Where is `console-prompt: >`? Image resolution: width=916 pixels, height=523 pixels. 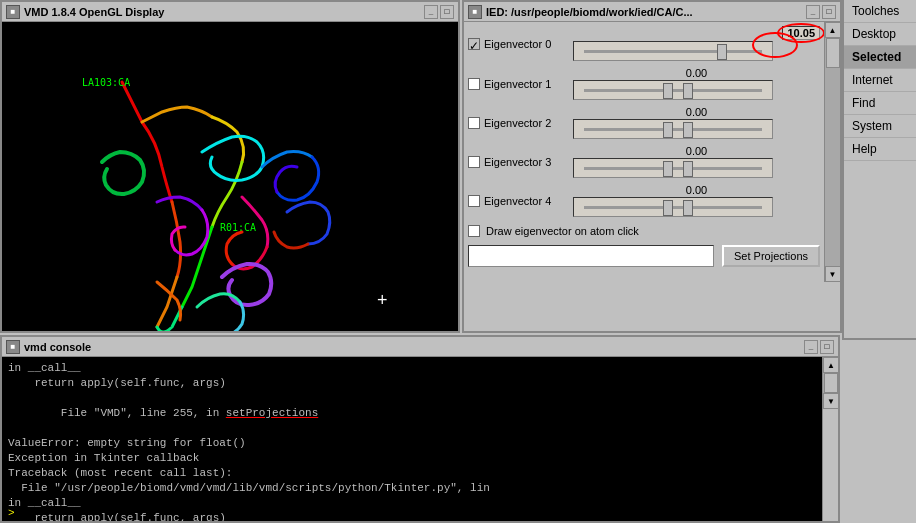
console-prompt: > is located at coordinates (12, 513).